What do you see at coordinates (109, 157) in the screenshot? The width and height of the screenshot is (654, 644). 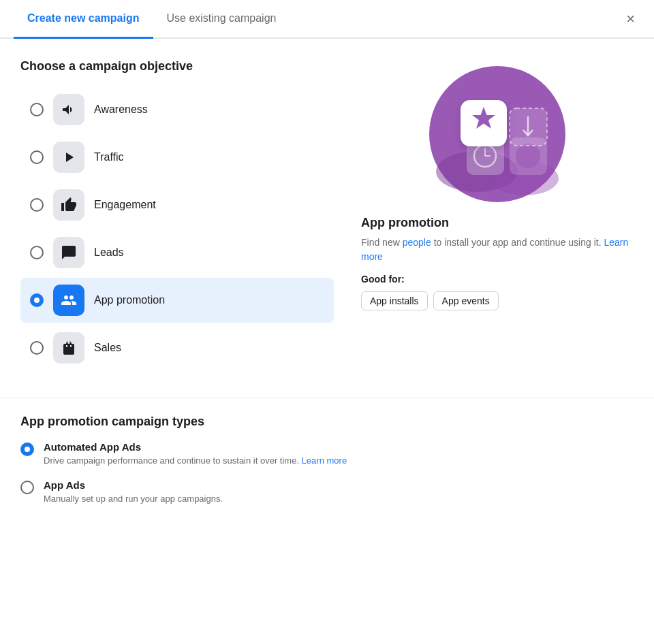 I see `traffic-label: Traffic` at bounding box center [109, 157].